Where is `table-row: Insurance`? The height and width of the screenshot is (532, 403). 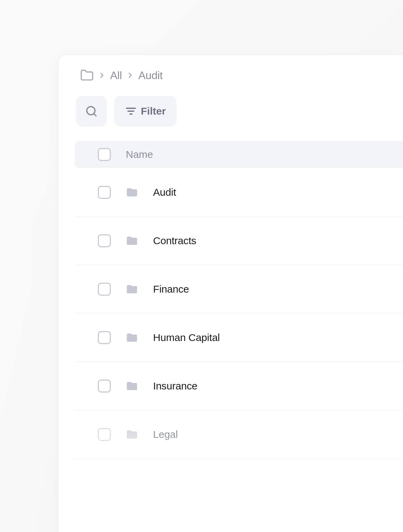 table-row: Insurance is located at coordinates (239, 386).